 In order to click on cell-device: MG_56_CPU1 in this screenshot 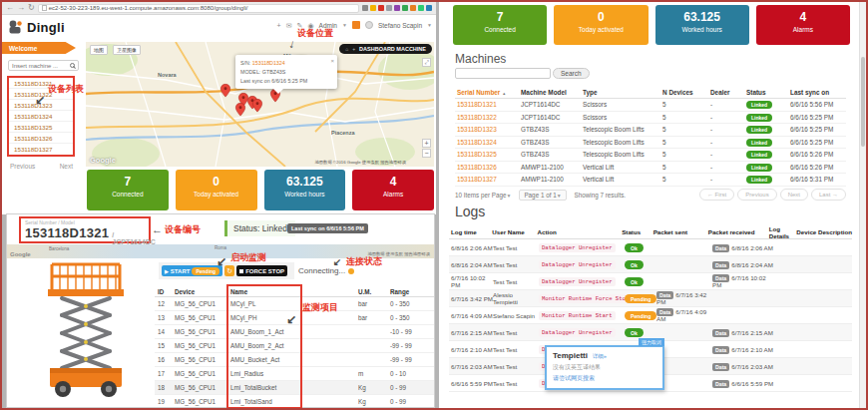, I will do `click(203, 359)`.